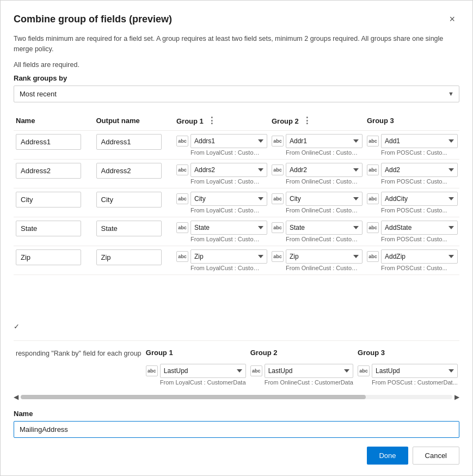  What do you see at coordinates (222, 141) in the screenshot?
I see `group1-field-row-0: abc Addrs1` at bounding box center [222, 141].